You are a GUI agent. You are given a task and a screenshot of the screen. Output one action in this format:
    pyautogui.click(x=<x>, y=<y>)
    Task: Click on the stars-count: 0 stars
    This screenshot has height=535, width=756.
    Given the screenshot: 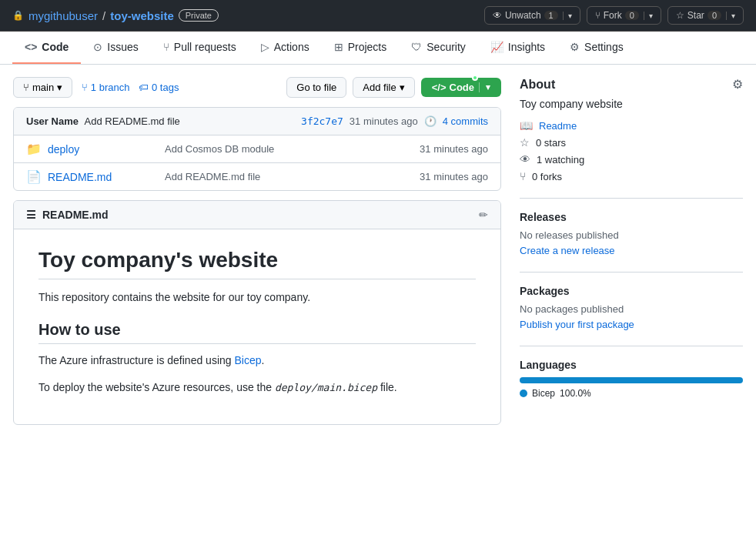 What is the action you would take?
    pyautogui.click(x=551, y=143)
    